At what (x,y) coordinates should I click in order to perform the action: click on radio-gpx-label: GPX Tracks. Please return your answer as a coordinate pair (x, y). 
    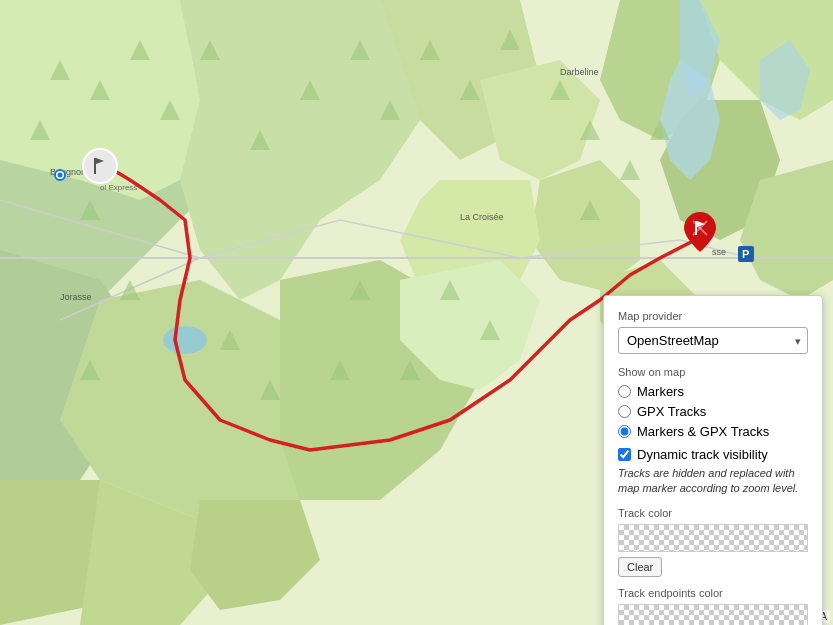
    Looking at the image, I should click on (672, 412).